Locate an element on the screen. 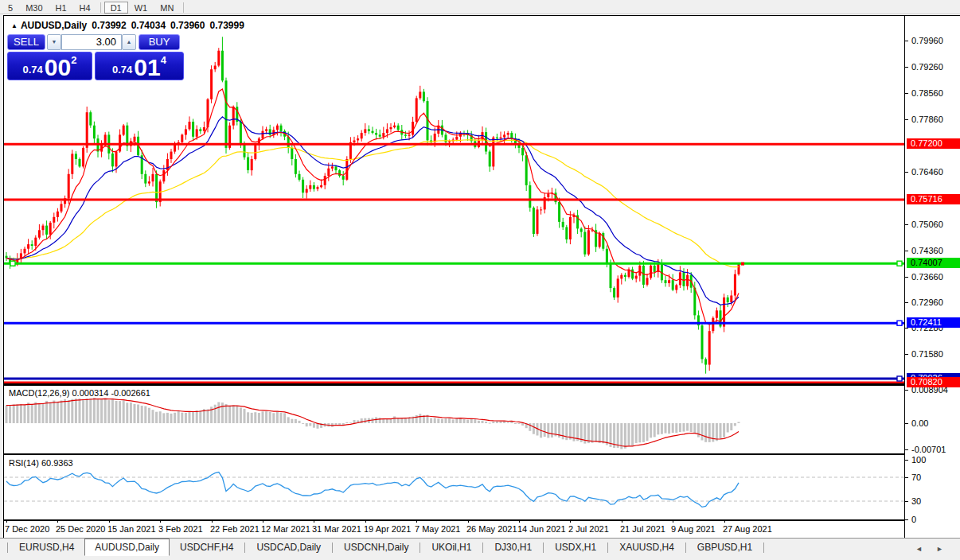  sell-price-superscript: 2 is located at coordinates (73, 60).